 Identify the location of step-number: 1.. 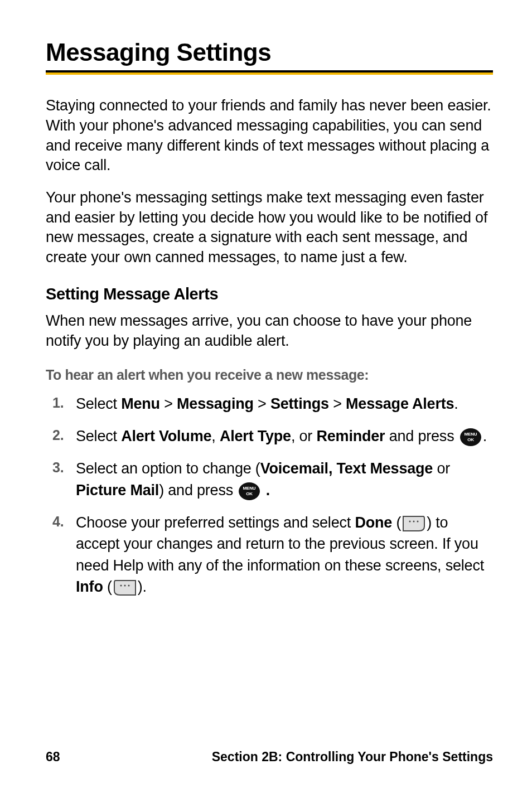
(58, 403).